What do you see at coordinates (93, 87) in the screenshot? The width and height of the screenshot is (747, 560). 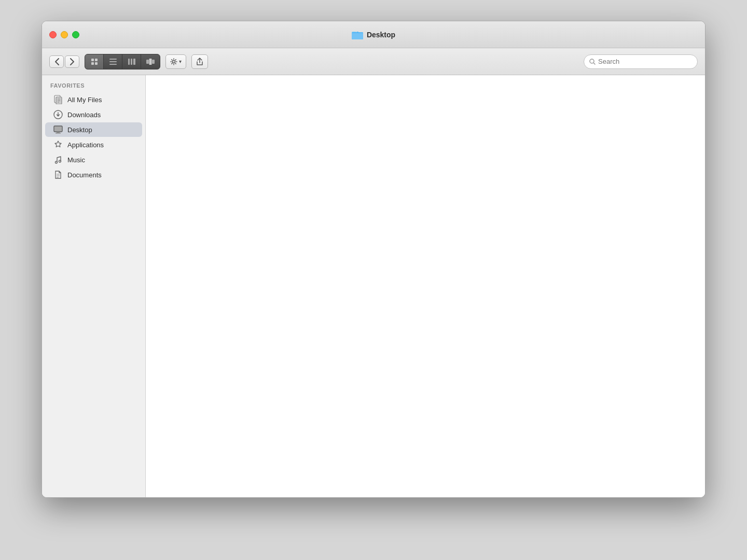 I see `sidebar-section-favorites: Favorites` at bounding box center [93, 87].